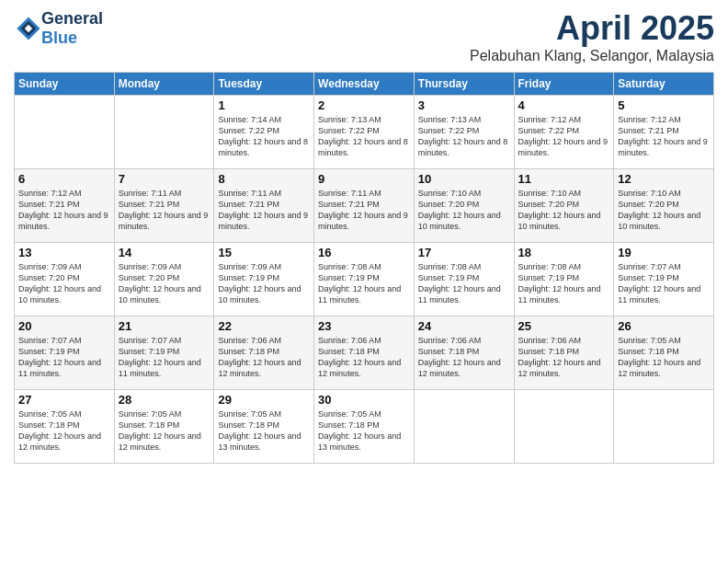 The width and height of the screenshot is (728, 563). I want to click on calendar-cell: 3Sunrise: 7:13 AMSunset: 7:22 PMDaylight…, so click(463, 132).